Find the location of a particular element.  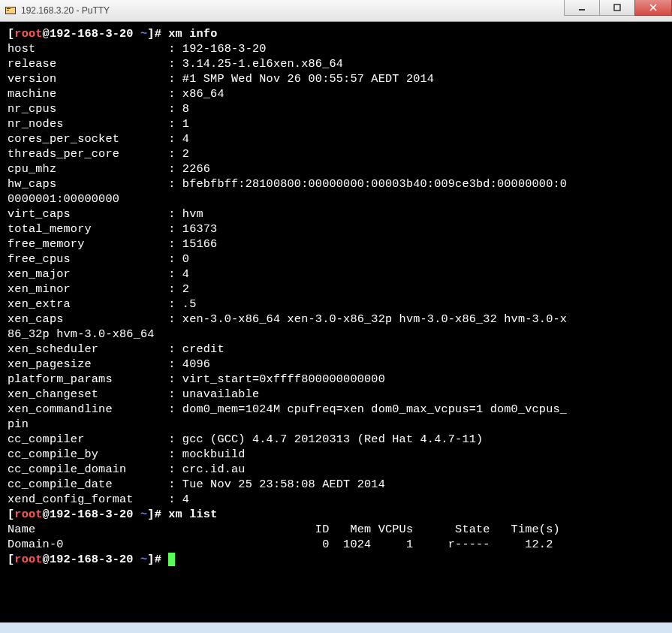

minimize-button is located at coordinates (582, 8).